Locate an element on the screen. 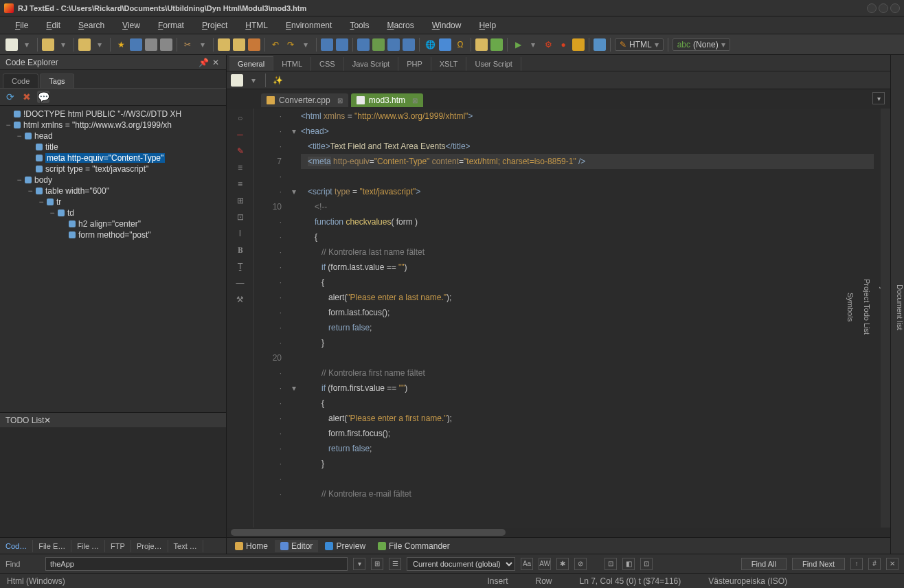 This screenshot has height=588, width=904. new-doc-icon is located at coordinates (237, 80).